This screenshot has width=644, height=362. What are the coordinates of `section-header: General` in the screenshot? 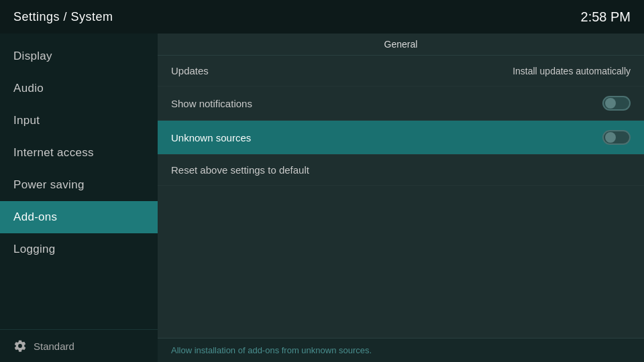 It's located at (401, 44).